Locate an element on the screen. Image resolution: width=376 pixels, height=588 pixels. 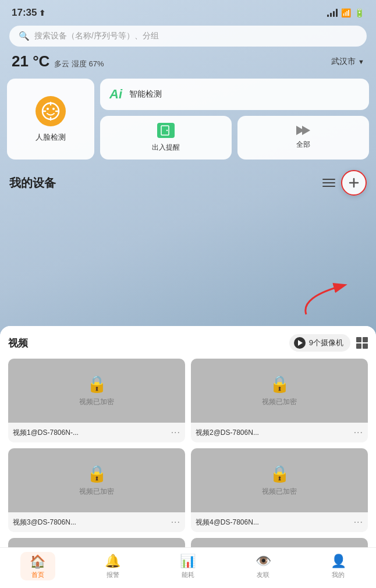
video-label-1: 视频1@DS-7806N-... ··· is located at coordinates (97, 433).